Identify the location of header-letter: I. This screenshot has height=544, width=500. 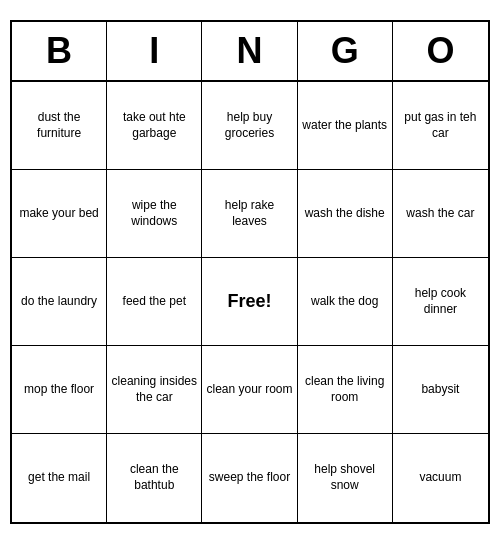
(154, 51).